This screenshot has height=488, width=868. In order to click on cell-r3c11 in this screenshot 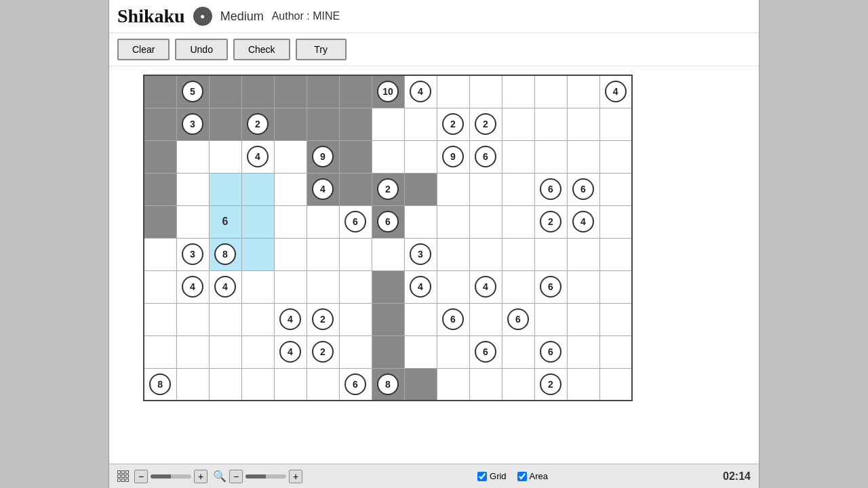, I will do `click(518, 189)`.